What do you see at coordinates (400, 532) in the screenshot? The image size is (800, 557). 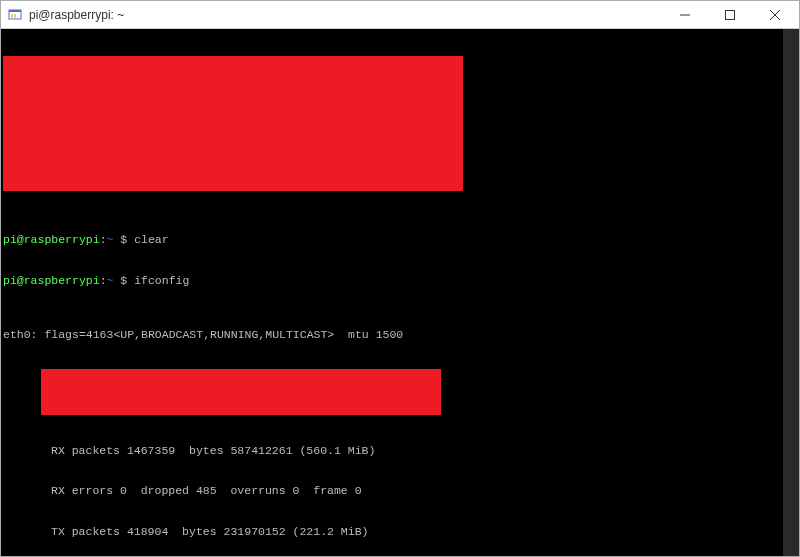 I see `output-line: TX packets 418904 bytes 231970152 (221.2…` at bounding box center [400, 532].